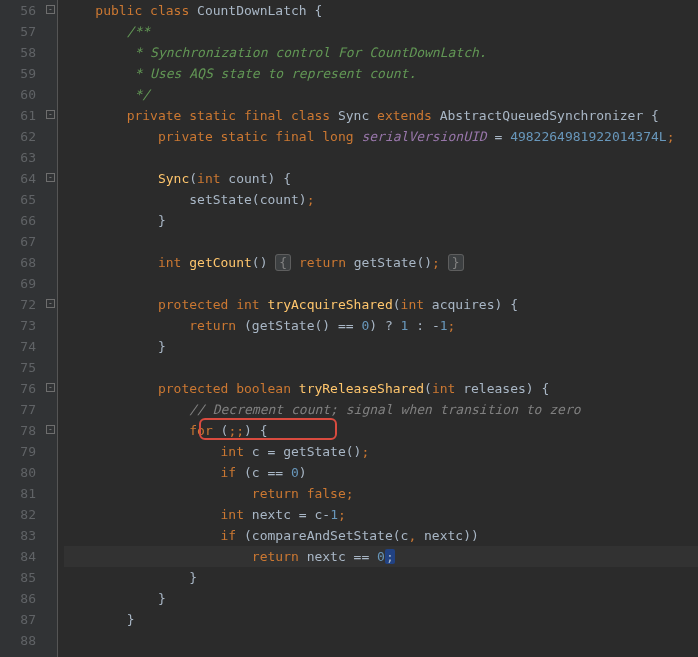 This screenshot has height=657, width=698. What do you see at coordinates (18, 32) in the screenshot?
I see `line-number: 57` at bounding box center [18, 32].